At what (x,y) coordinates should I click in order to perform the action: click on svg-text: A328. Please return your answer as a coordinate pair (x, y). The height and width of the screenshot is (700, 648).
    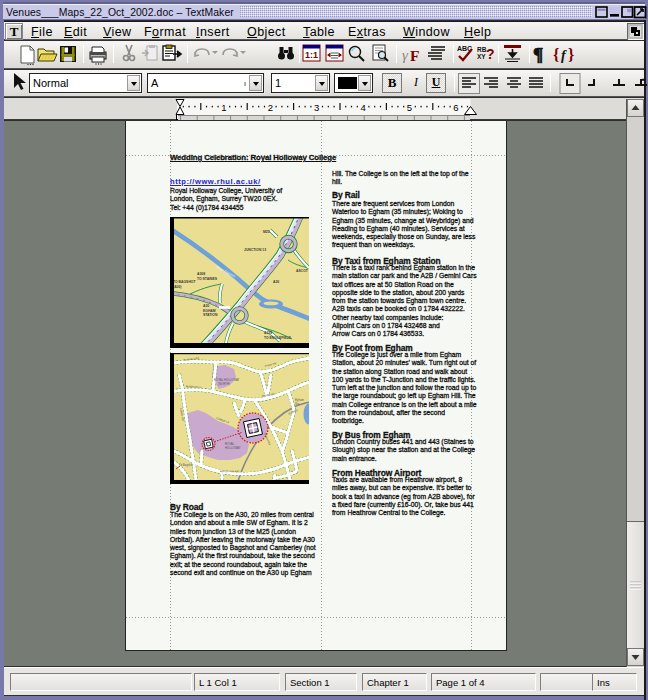
    Looking at the image, I should click on (268, 333).